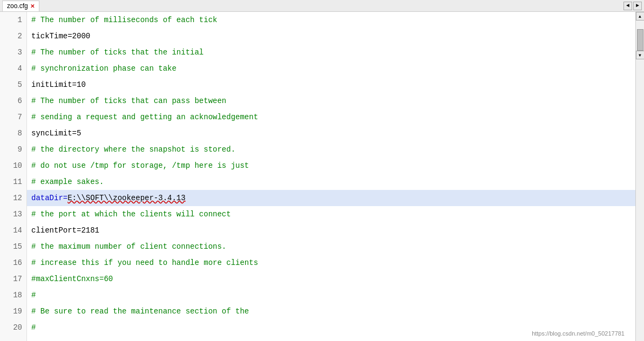 The image size is (644, 341). What do you see at coordinates (331, 166) in the screenshot?
I see `code-line: # do not use /tmp for storage, /tmp here…` at bounding box center [331, 166].